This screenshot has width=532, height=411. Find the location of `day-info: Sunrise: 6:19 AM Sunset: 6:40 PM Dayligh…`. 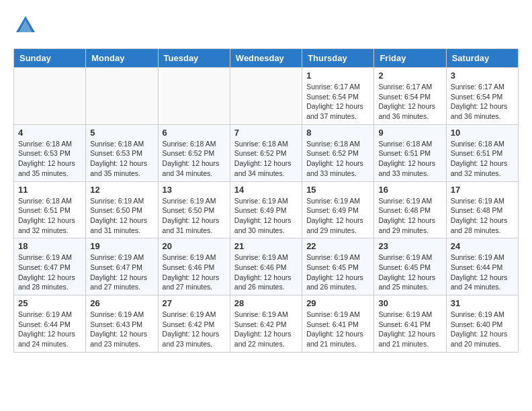

day-info: Sunrise: 6:19 AM Sunset: 6:40 PM Dayligh… is located at coordinates (482, 329).